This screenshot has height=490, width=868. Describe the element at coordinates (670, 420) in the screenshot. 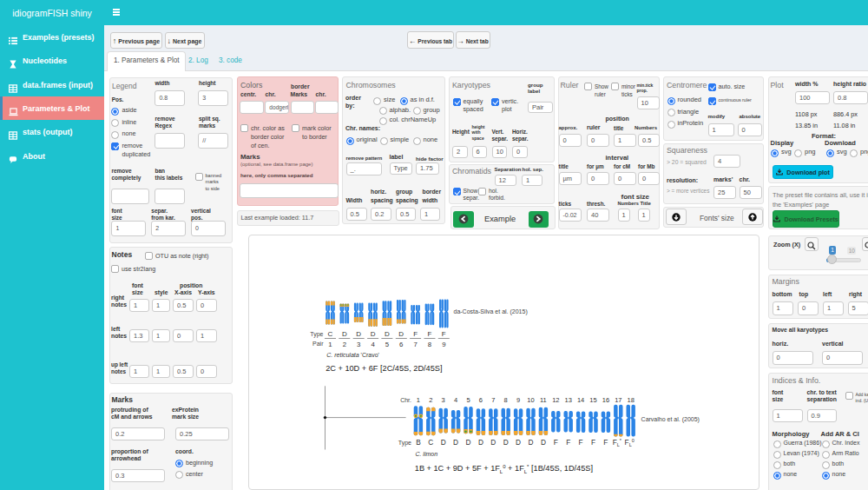

I see `svg-text: Carvalho et al. (2005)` at that location.